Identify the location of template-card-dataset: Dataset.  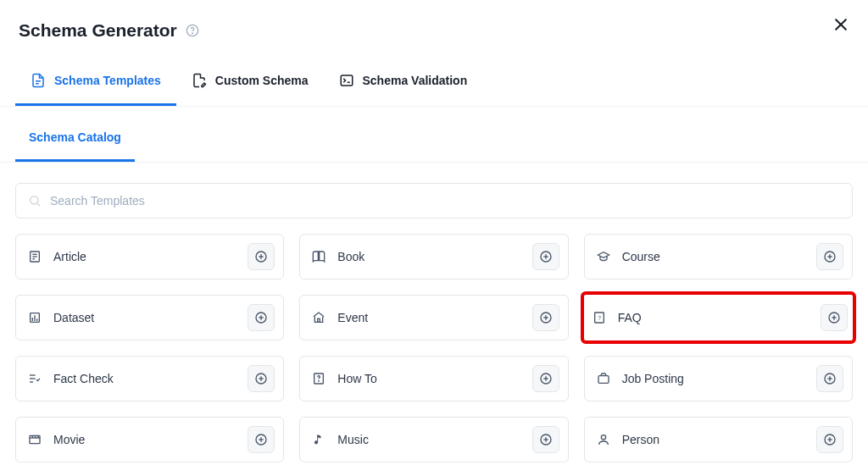
(149, 318).